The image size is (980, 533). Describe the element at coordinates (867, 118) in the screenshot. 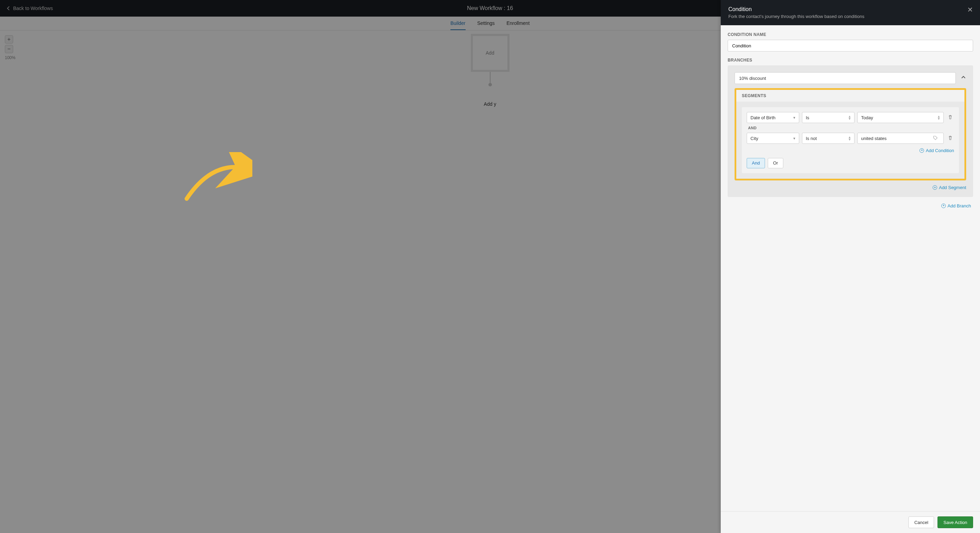

I see `rule-val-0: Today` at that location.